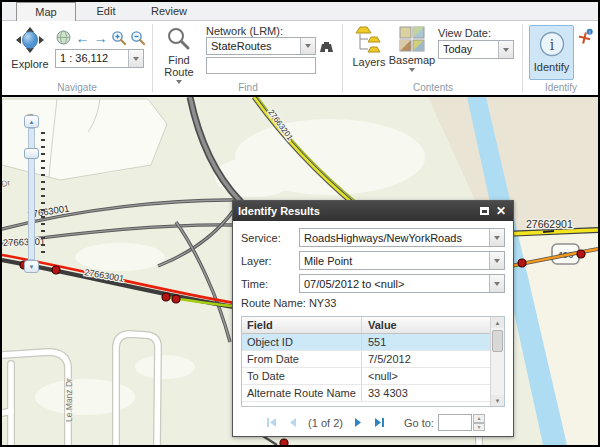  Describe the element at coordinates (272, 422) in the screenshot. I see `first-page-button` at that location.